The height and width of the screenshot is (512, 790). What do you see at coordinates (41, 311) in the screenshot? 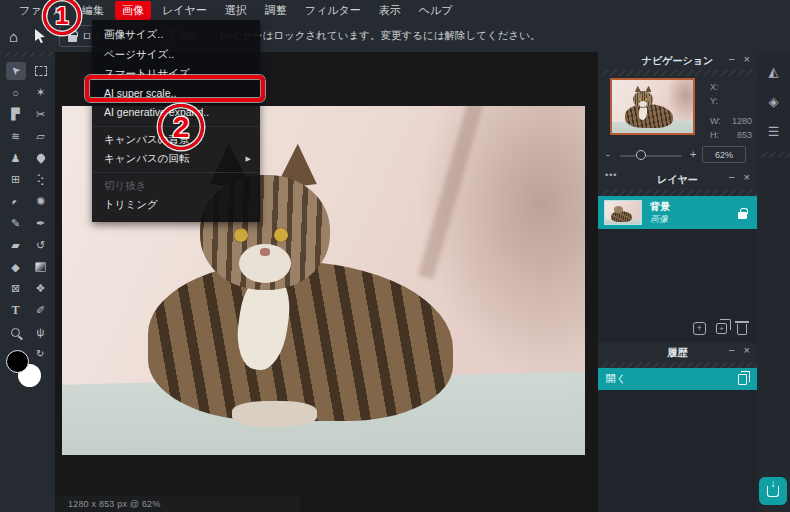
I see `eyedropper-tool: ✐` at bounding box center [41, 311].